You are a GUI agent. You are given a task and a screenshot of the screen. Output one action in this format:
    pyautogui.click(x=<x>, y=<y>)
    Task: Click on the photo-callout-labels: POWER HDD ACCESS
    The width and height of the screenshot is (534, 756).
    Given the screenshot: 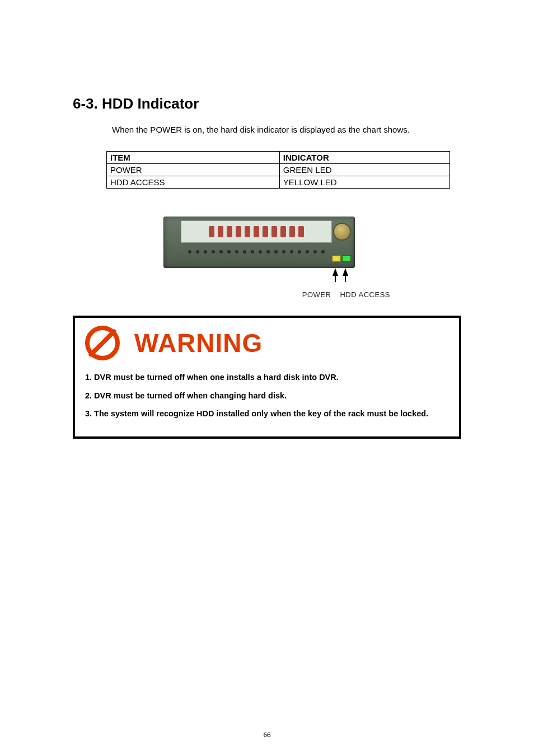 What is the action you would take?
    pyautogui.click(x=267, y=294)
    